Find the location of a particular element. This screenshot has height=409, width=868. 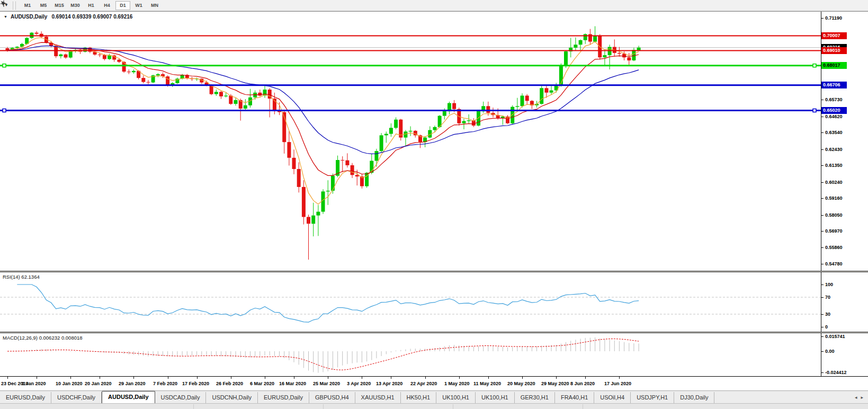

date-label: 8 Jun 2020 is located at coordinates (583, 384).